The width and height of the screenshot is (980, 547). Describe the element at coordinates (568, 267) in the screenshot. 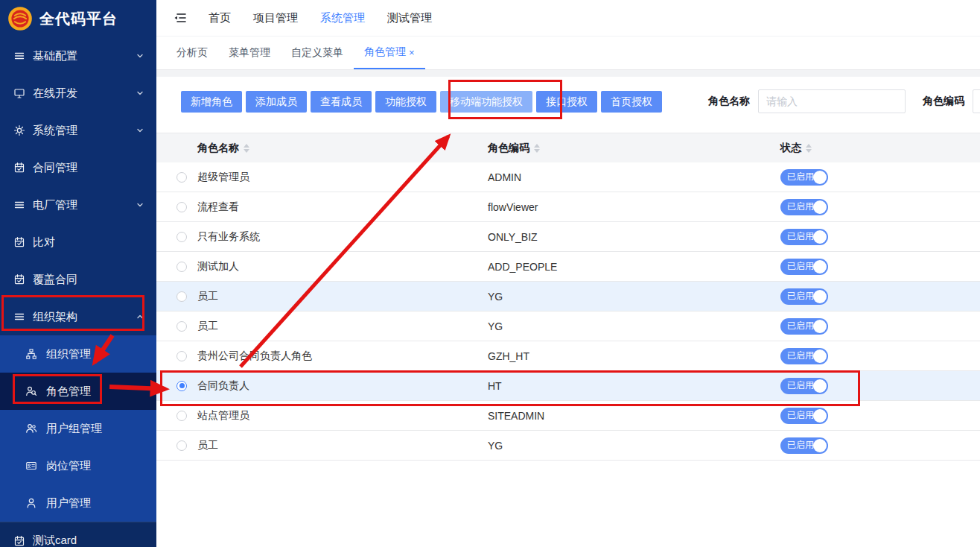

I see `table-row: 测试加人 ADD_PEOPLE 已启用` at that location.